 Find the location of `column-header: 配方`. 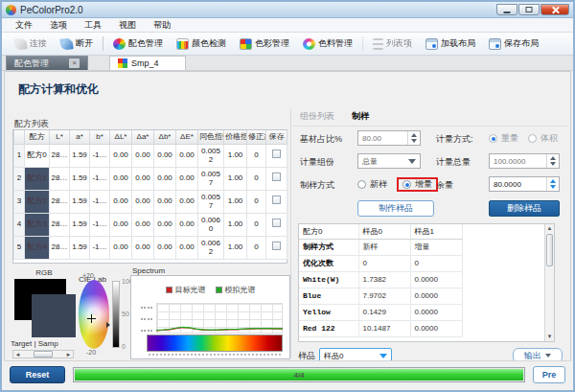

column-header: 配方 is located at coordinates (37, 137).